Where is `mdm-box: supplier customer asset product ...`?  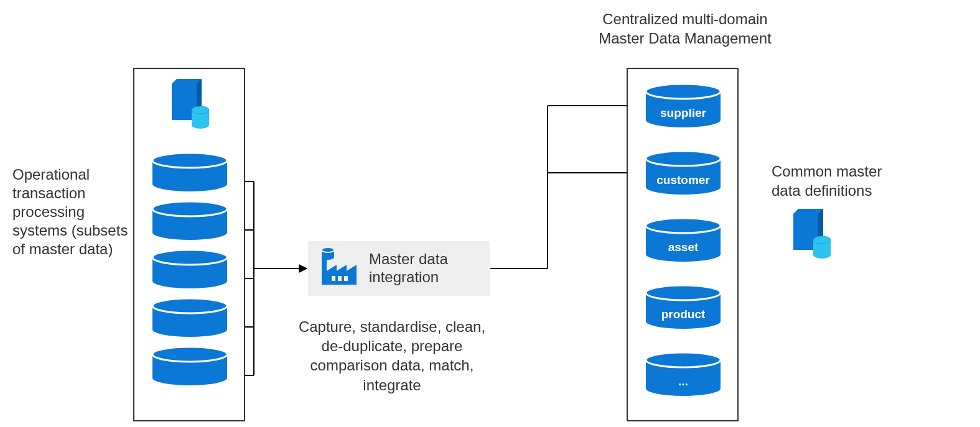
mdm-box: supplier customer asset product ... is located at coordinates (683, 245).